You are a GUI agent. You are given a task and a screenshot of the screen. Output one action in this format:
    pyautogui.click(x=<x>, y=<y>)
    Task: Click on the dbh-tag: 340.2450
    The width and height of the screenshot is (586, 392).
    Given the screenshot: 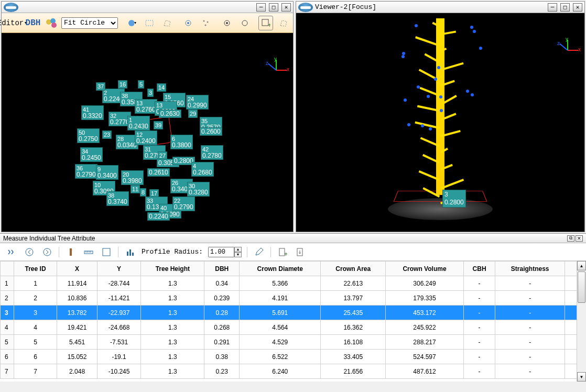 What is the action you would take?
    pyautogui.click(x=91, y=155)
    